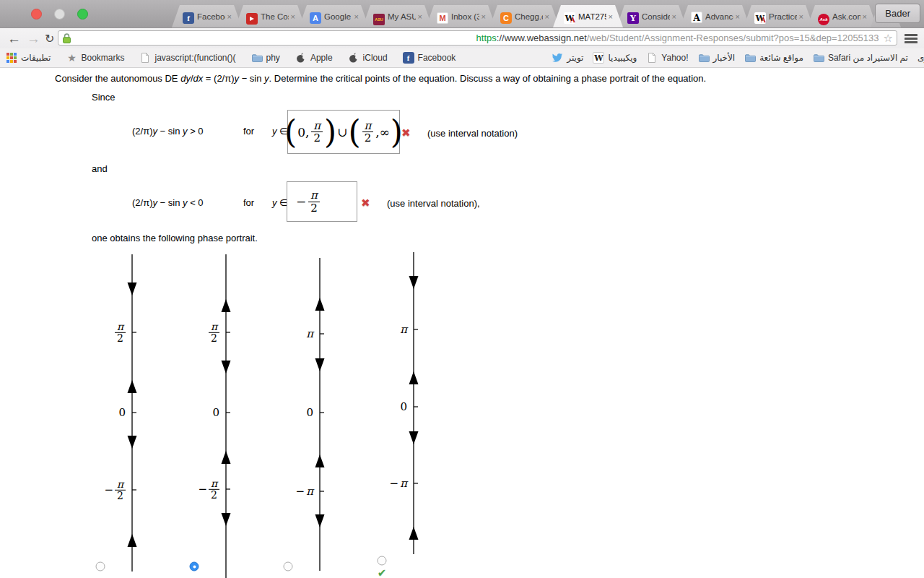  I want to click on inequality-1: (2/π)y − sin y > 0, so click(167, 131).